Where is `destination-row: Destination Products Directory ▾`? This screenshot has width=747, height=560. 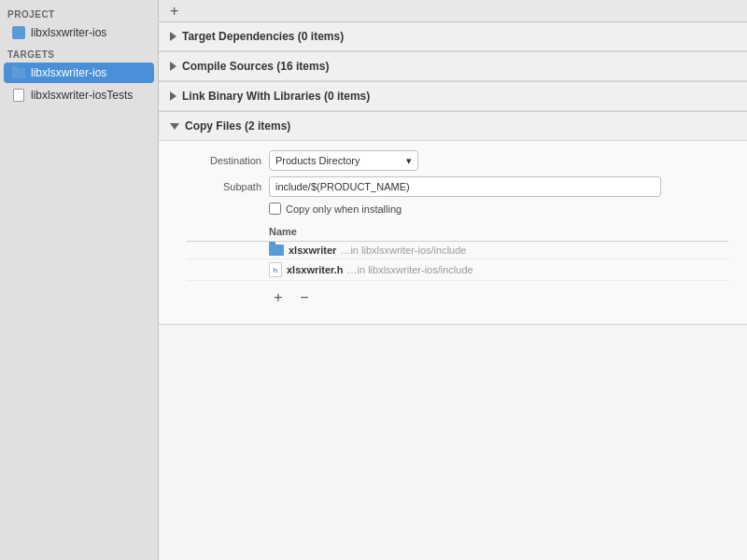
destination-row: Destination Products Directory ▾ is located at coordinates (458, 161).